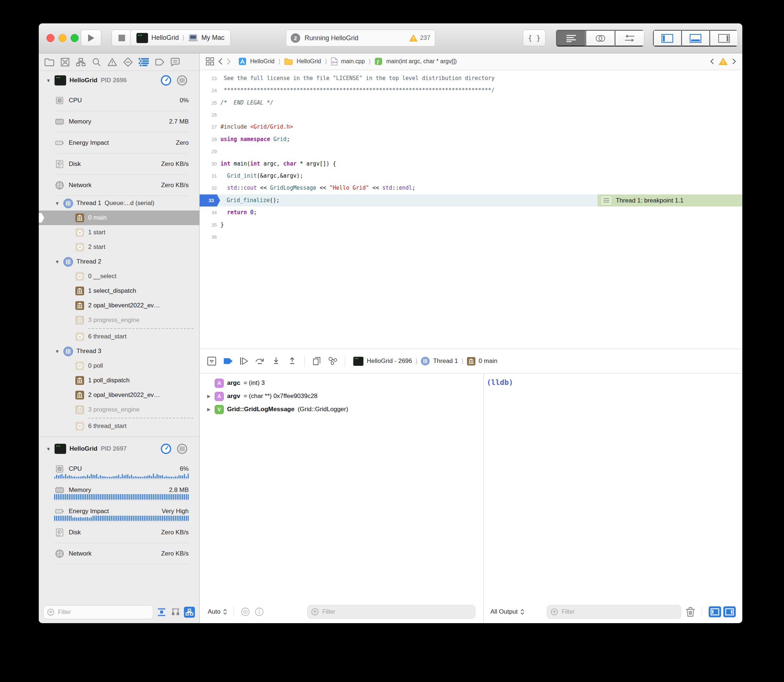  I want to click on step-out-button, so click(292, 361).